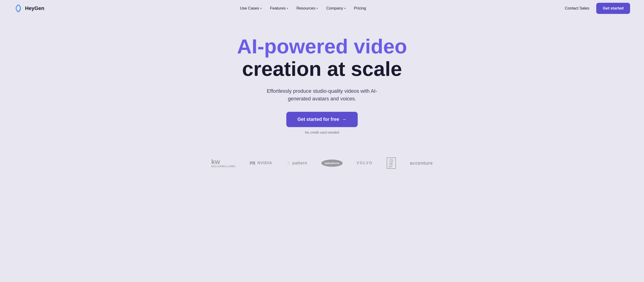 The width and height of the screenshot is (644, 282). Describe the element at coordinates (18, 8) in the screenshot. I see `heygen-logo-icon` at that location.